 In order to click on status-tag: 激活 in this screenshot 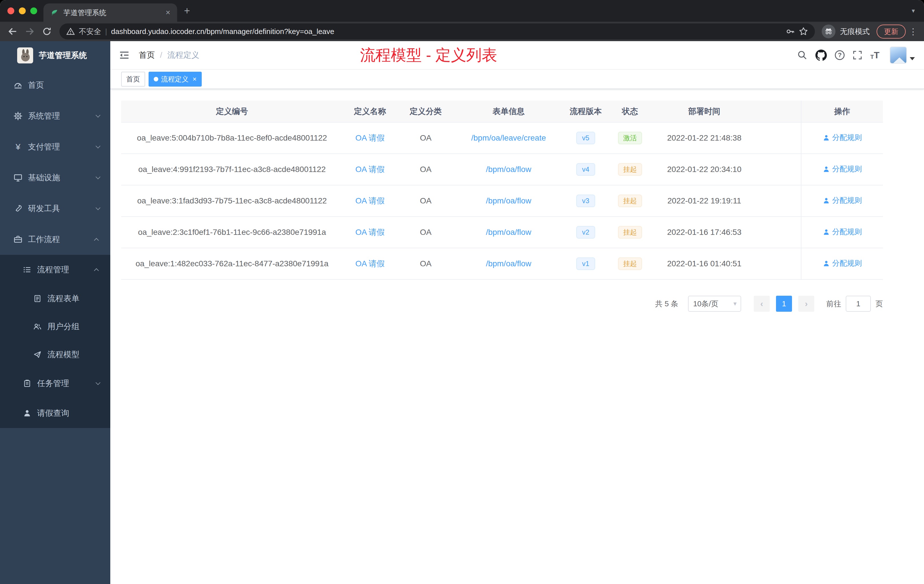, I will do `click(630, 138)`.